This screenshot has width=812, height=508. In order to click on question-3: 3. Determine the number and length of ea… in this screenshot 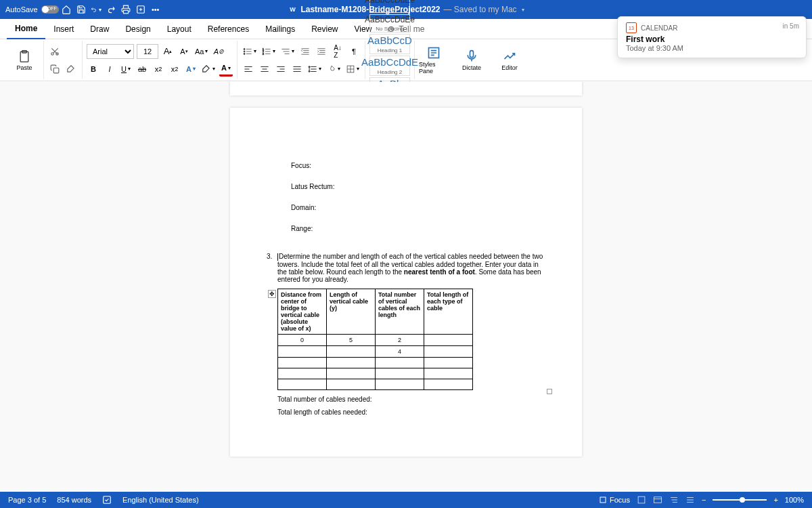, I will do `click(406, 335)`.